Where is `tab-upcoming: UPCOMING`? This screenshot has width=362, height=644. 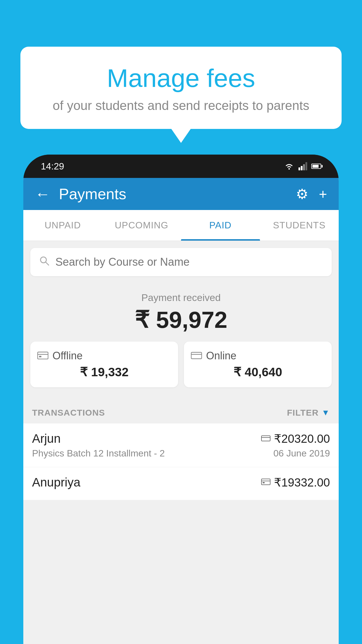
tab-upcoming: UPCOMING is located at coordinates (142, 225).